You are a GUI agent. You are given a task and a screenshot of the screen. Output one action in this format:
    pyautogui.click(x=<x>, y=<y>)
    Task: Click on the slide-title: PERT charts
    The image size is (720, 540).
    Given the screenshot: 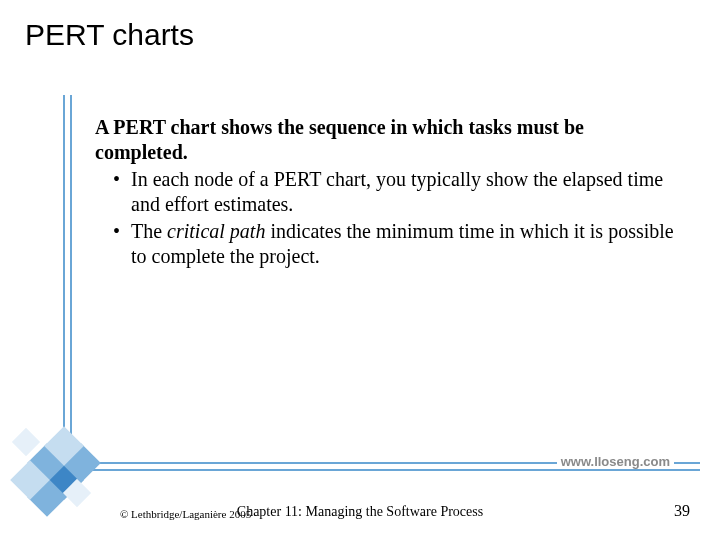 What is the action you would take?
    pyautogui.click(x=110, y=35)
    